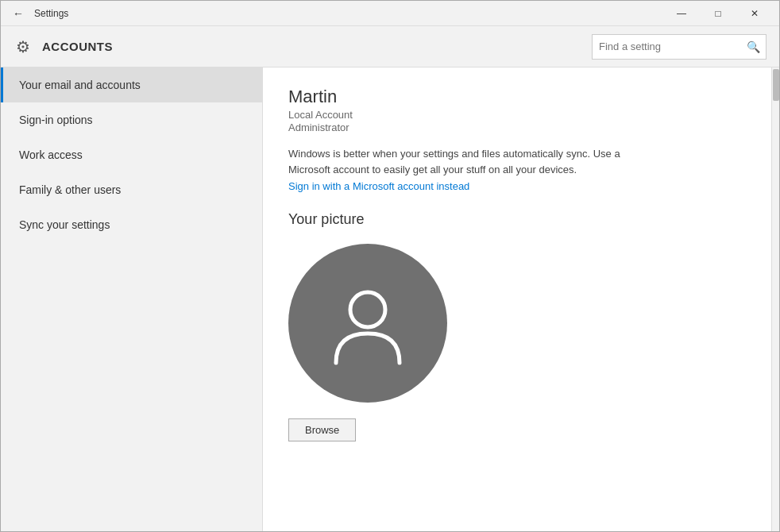  Describe the element at coordinates (78, 46) in the screenshot. I see `header-title: ACCOUNTS` at that location.